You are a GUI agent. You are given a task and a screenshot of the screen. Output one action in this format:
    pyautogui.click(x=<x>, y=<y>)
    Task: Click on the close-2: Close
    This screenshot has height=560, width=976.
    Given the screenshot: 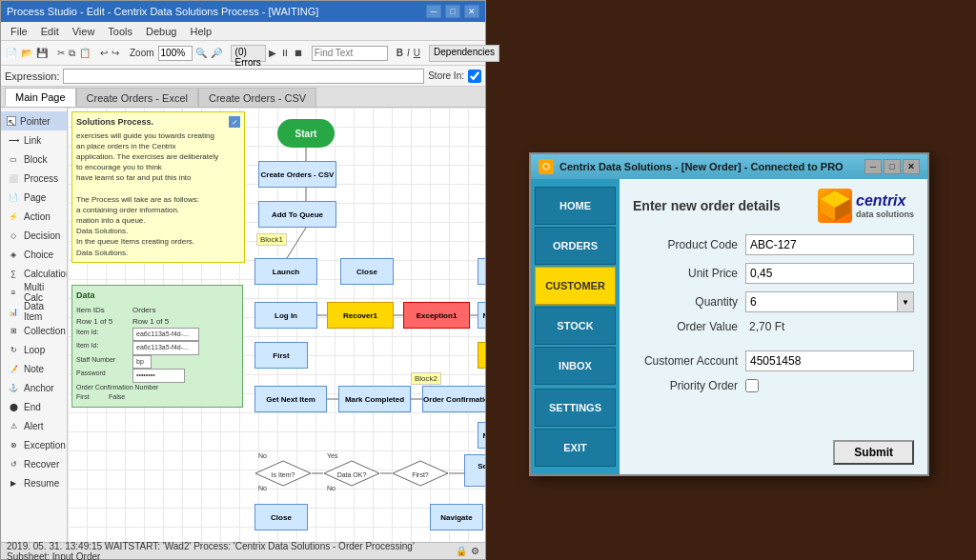 What is the action you would take?
    pyautogui.click(x=281, y=517)
    